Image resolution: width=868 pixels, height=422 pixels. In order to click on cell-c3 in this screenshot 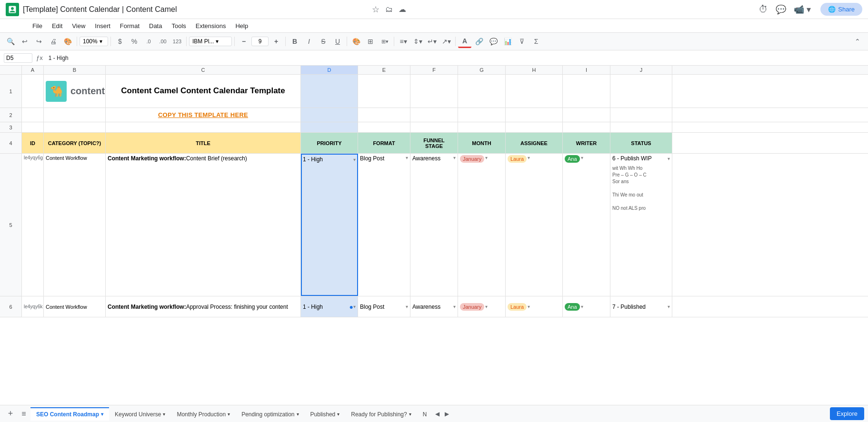, I will do `click(203, 128)`.